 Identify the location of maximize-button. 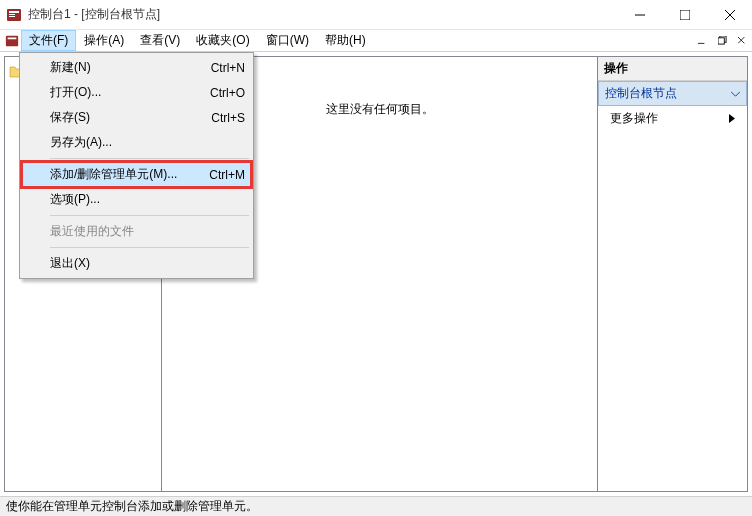
(684, 14).